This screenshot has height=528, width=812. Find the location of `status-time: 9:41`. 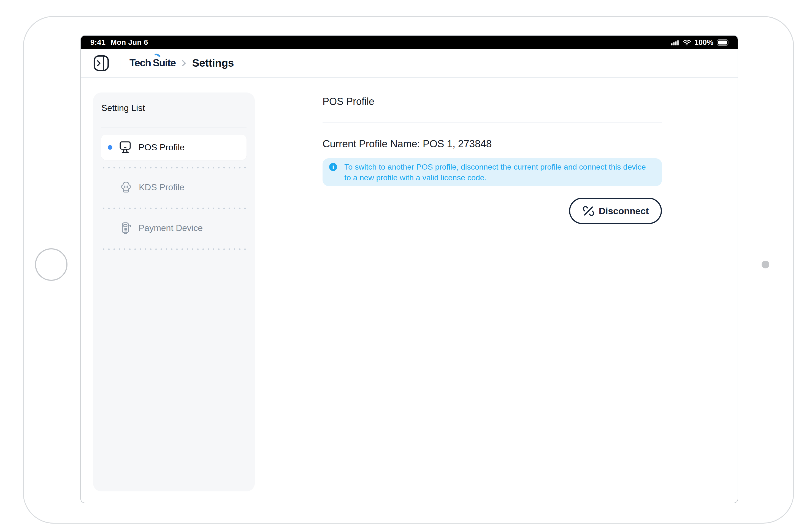

status-time: 9:41 is located at coordinates (98, 42).